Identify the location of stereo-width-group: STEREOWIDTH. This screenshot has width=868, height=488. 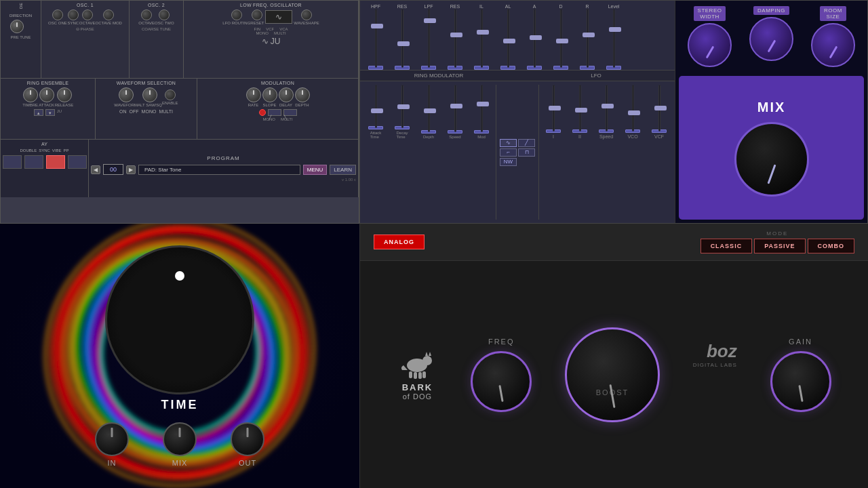
(709, 37).